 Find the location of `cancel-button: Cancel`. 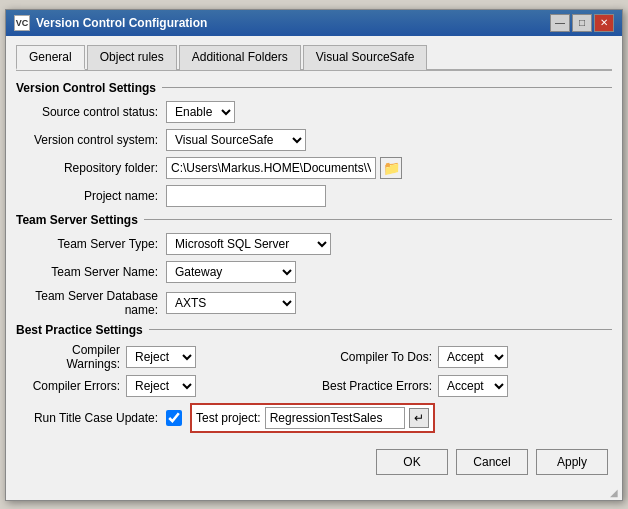

cancel-button: Cancel is located at coordinates (492, 462).